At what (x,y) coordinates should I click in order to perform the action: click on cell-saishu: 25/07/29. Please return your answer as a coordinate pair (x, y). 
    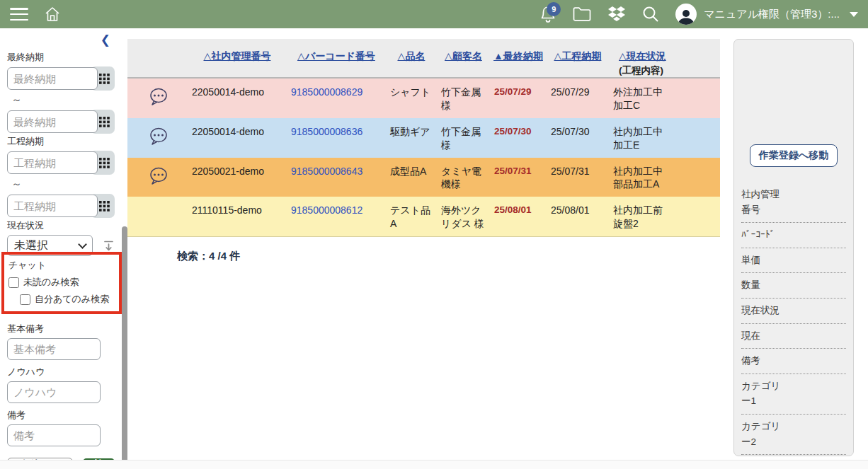
    Looking at the image, I should click on (518, 98).